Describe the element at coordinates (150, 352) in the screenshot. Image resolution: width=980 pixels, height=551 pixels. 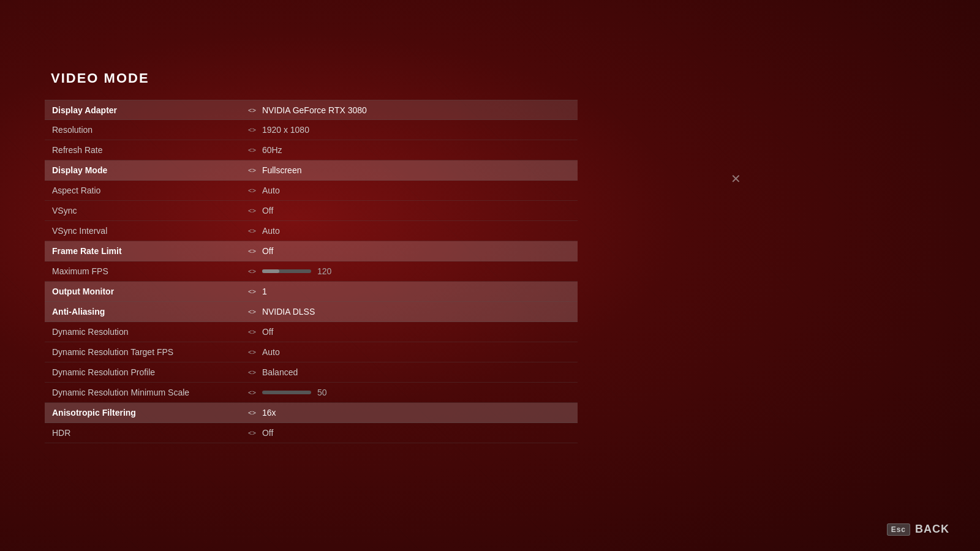
I see `row-label-dynamic-resolution-target-fps: Dynamic Resolution Target FPS` at that location.